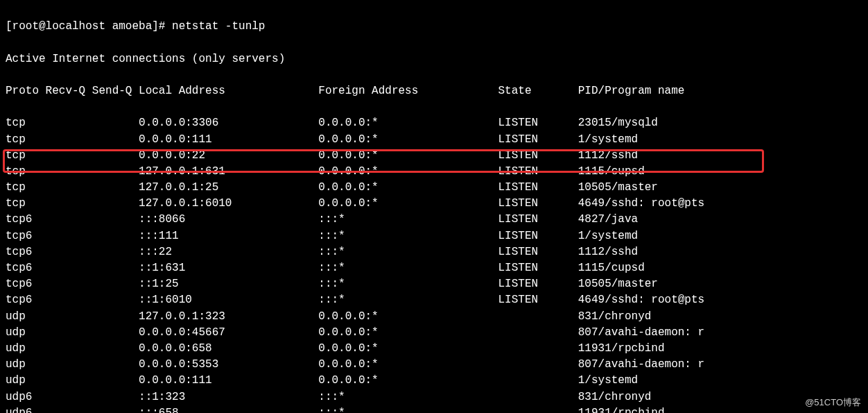 Image resolution: width=868 pixels, height=413 pixels. Describe the element at coordinates (434, 253) in the screenshot. I see `table-row: tcp6 :::22 :::* LISTEN 1112/sshd` at that location.